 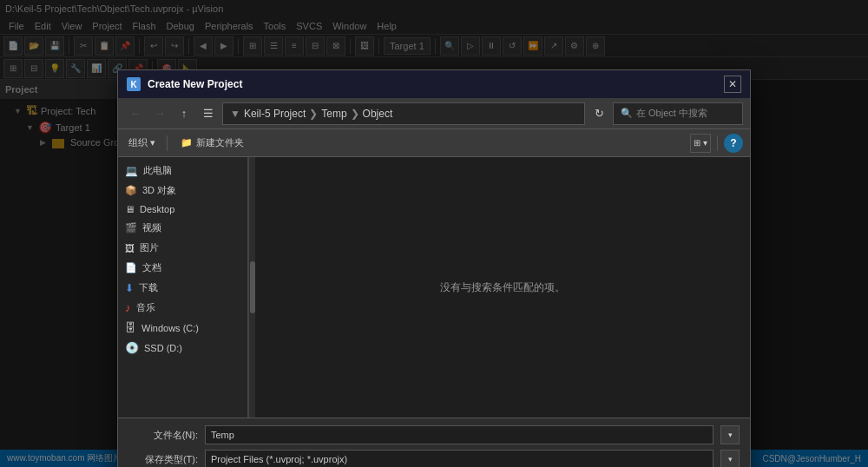 What do you see at coordinates (182, 191) in the screenshot?
I see `sidebar-3d: 3D 对象` at bounding box center [182, 191].